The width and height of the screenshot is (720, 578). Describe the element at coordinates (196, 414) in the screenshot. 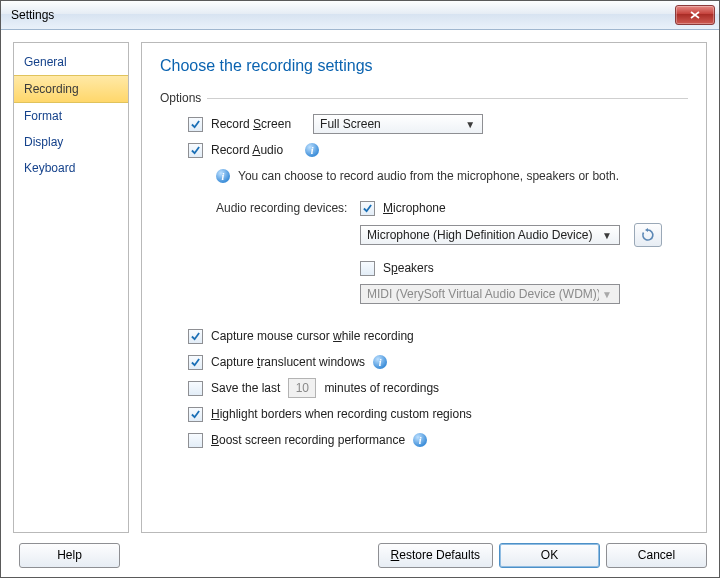

I see `highlight-borders-checkbox` at that location.